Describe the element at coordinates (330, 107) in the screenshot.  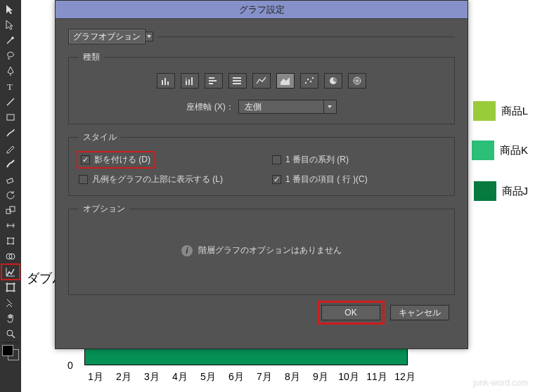
I see `chevron-down-icon` at that location.